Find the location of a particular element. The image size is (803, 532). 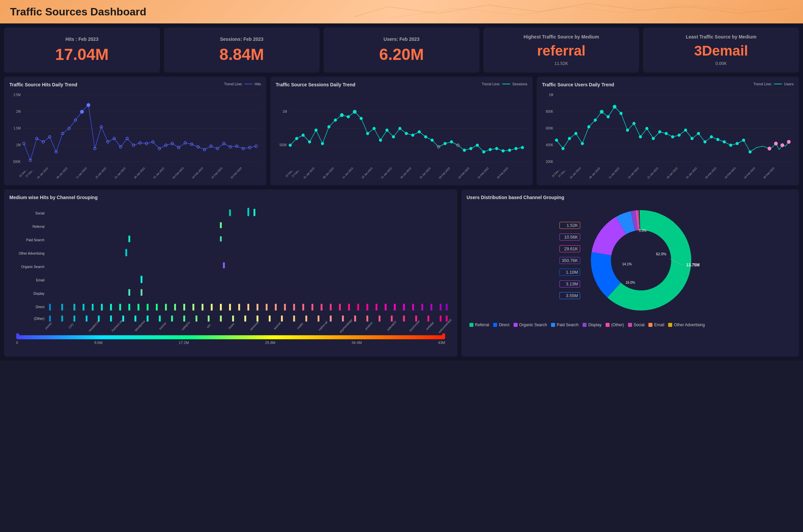

svg-text: iamemail is located at coordinates (254, 326).